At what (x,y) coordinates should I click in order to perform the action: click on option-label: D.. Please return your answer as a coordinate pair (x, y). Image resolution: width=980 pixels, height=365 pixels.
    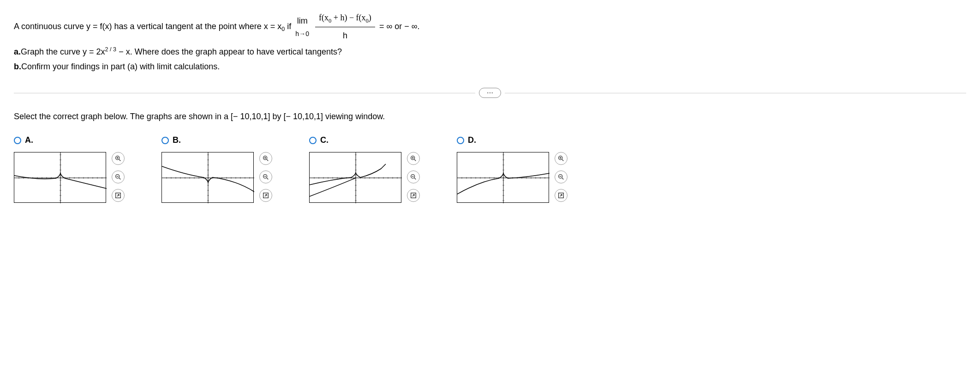
    Looking at the image, I should click on (472, 140).